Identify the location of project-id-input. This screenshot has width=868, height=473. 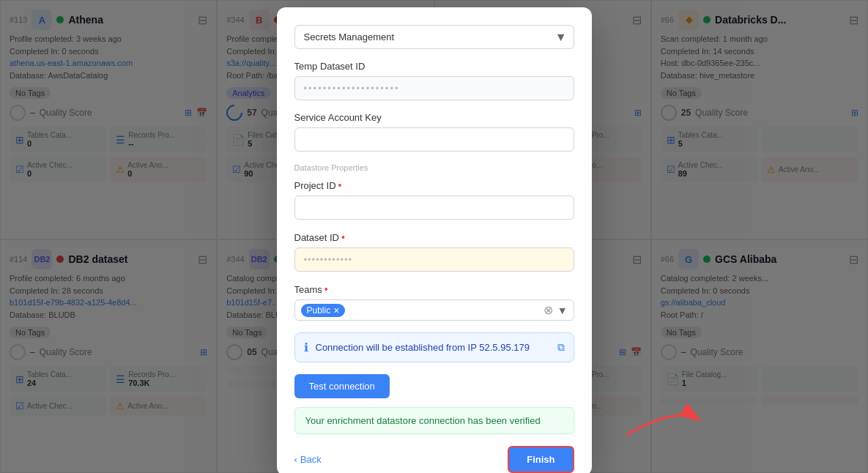
(434, 208).